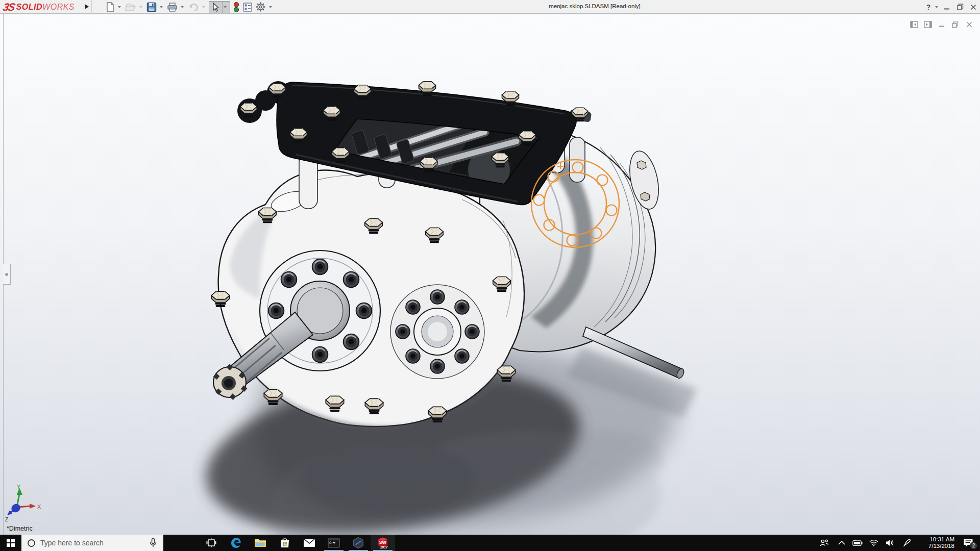 This screenshot has width=980, height=551. What do you see at coordinates (358, 543) in the screenshot?
I see `hexagon-app-icon` at bounding box center [358, 543].